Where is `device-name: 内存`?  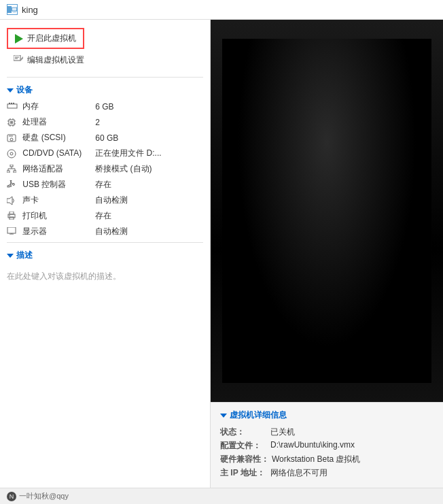
device-name: 内存 is located at coordinates (31, 106).